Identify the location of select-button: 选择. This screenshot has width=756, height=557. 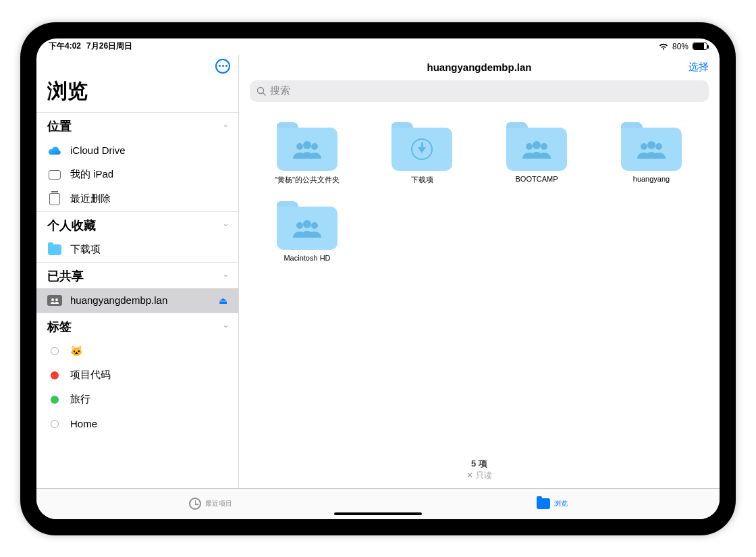
(699, 68).